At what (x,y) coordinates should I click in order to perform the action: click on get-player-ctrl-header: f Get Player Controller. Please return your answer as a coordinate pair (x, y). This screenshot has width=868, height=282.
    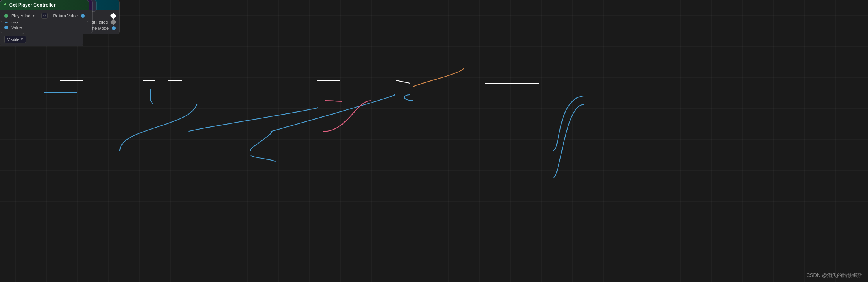
    Looking at the image, I should click on (44, 5).